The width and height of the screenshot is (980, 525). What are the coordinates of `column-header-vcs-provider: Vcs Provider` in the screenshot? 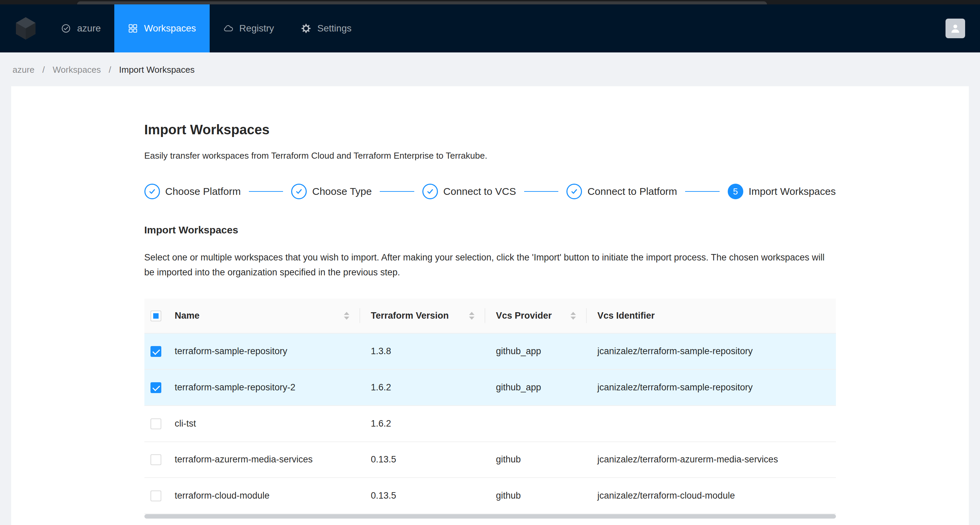 It's located at (524, 316).